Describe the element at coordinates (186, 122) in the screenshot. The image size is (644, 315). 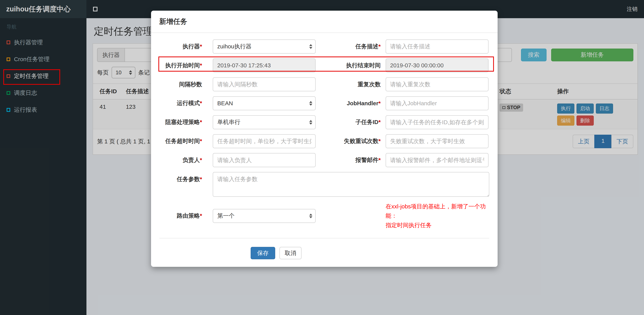
I see `block-strategy-label: 阻塞处理策略*` at that location.